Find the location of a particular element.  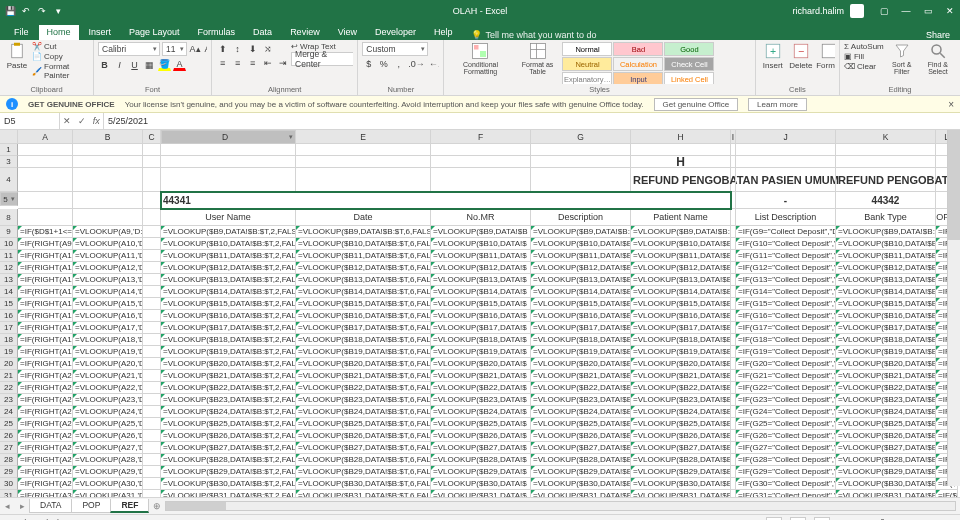

account-area: richard.halim ▢ — ▭ ✕ is located at coordinates (874, 11).